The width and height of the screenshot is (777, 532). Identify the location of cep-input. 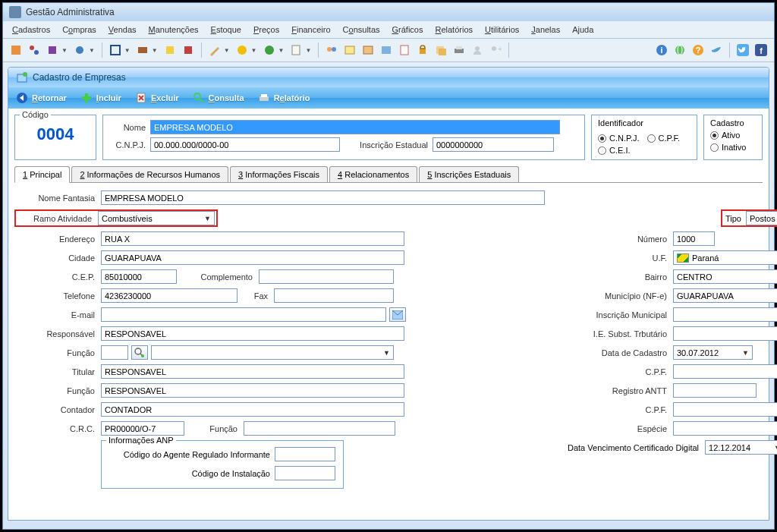
(139, 276).